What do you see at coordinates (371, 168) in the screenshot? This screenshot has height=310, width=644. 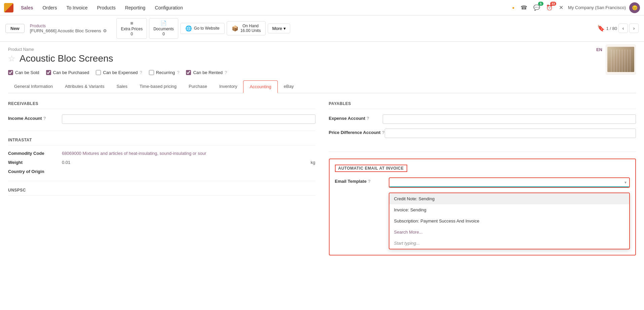 I see `automatic-email-title: AUTOMATIC EMAIL AT INVOICE` at bounding box center [371, 168].